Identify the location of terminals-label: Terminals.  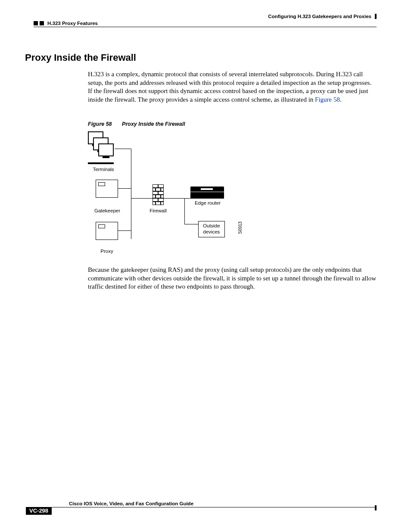
(103, 170).